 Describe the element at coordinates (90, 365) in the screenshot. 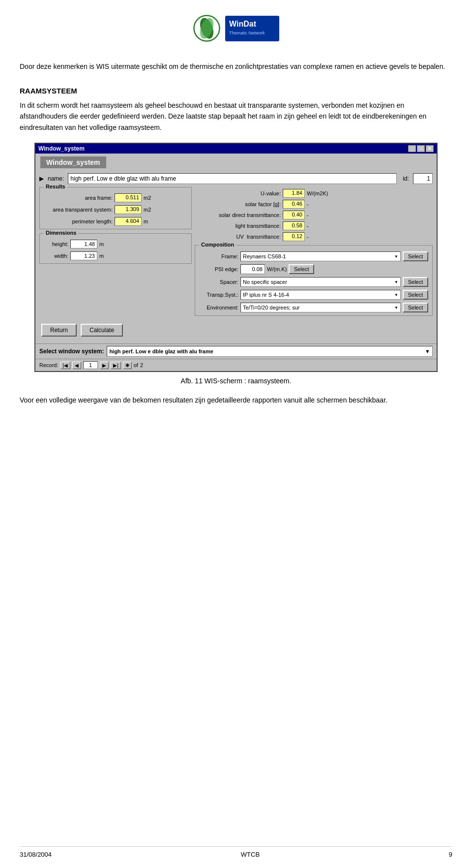

I see `record-number-input` at that location.